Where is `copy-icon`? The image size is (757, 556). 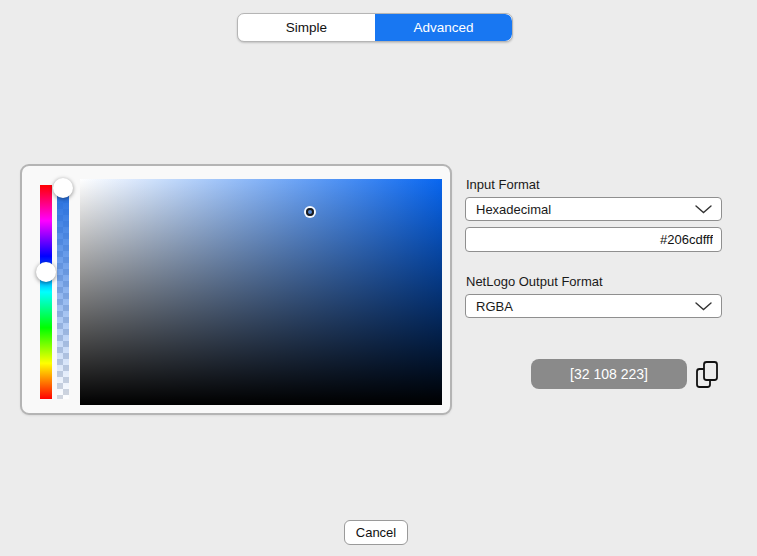
copy-icon is located at coordinates (708, 376).